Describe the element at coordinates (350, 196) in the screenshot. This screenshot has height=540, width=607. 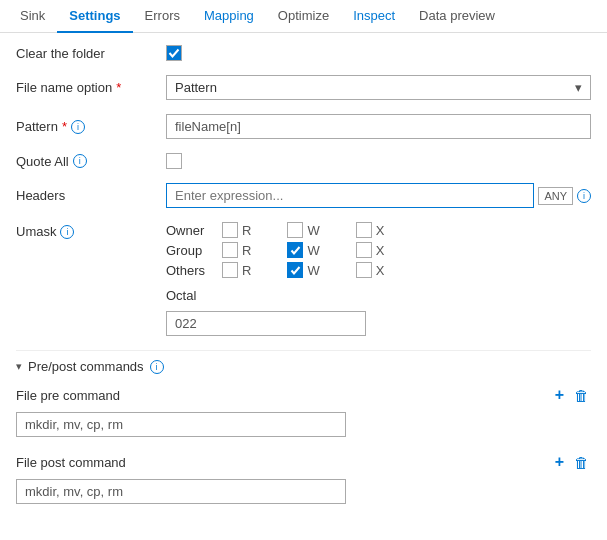
I see `headers-expression-input` at that location.